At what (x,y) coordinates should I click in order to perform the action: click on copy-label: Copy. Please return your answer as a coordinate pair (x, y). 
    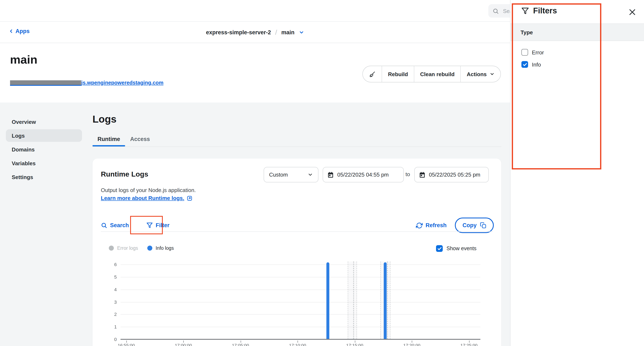
    Looking at the image, I should click on (470, 226).